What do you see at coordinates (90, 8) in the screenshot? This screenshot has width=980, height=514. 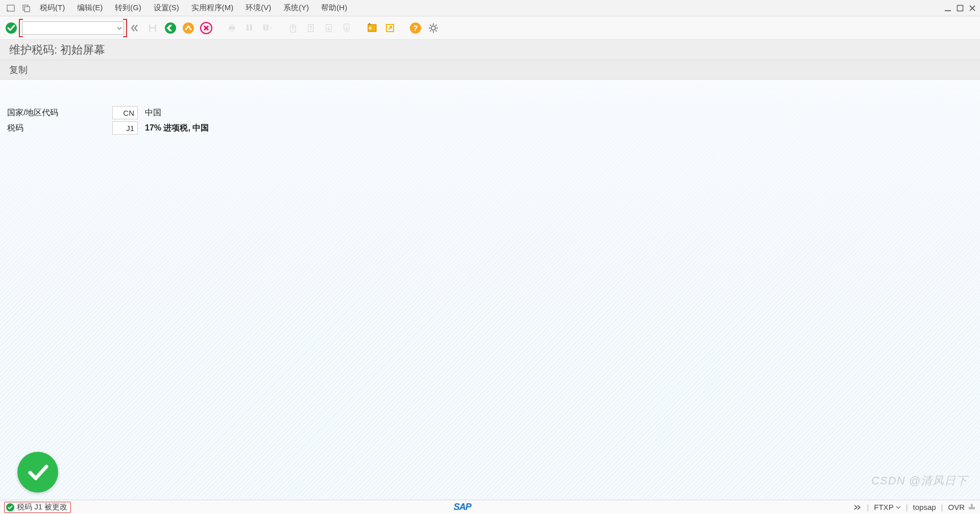 I see `menu-edit: 编辑(E)` at bounding box center [90, 8].